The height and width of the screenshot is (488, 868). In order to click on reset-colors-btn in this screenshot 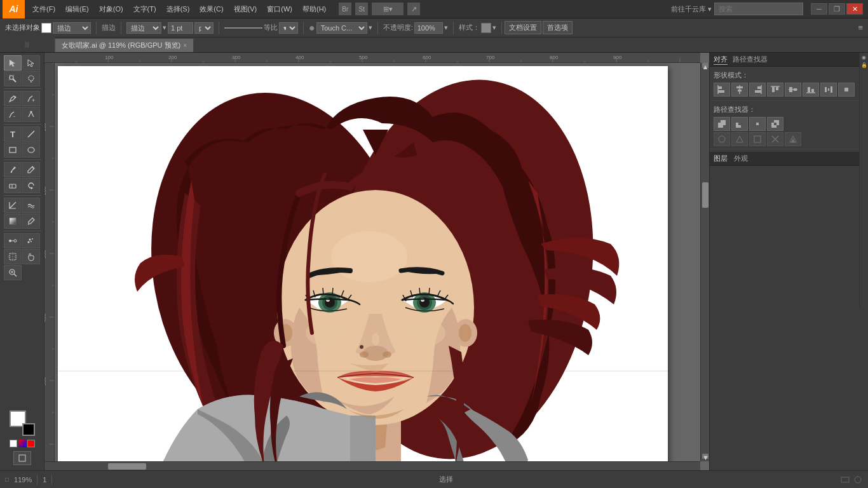, I will do `click(13, 444)`.